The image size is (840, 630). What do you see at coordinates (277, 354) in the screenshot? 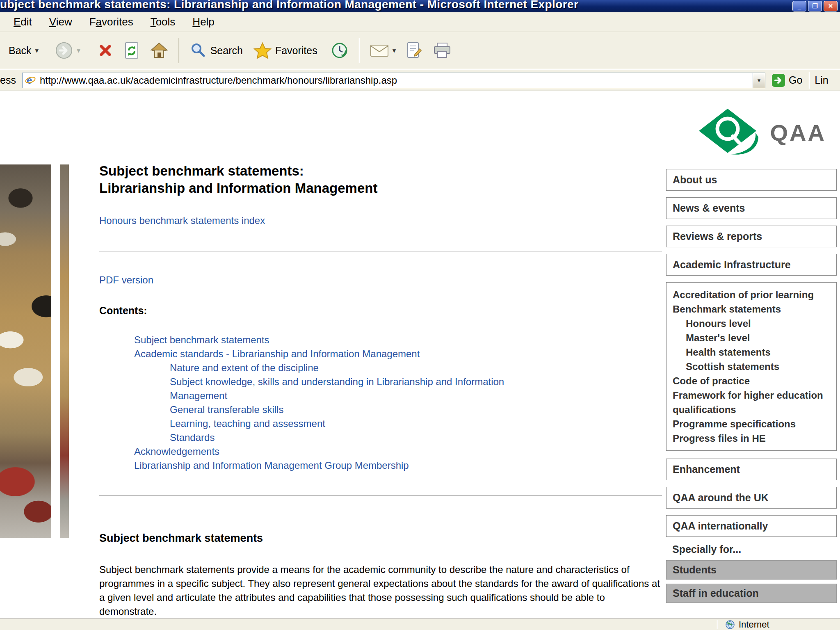
I see `toc-link: Academic standards - Librarianship and I…` at bounding box center [277, 354].